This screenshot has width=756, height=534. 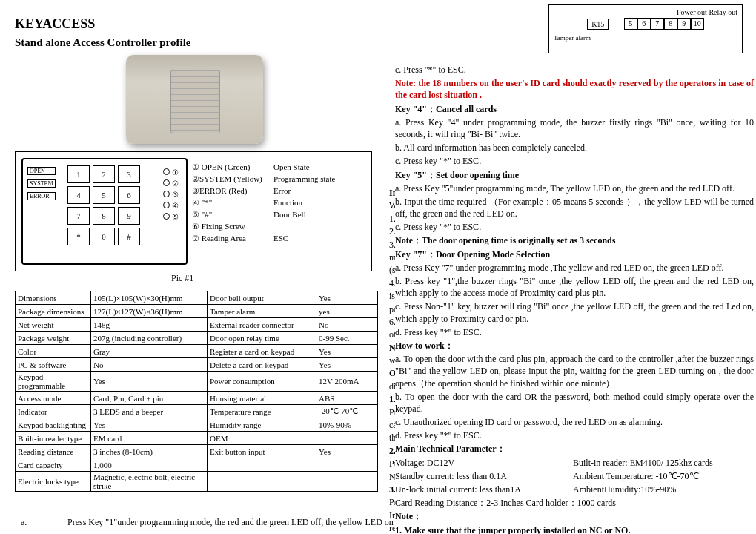 What do you see at coordinates (53, 381) in the screenshot?
I see `spec-cell: Keypad programmable` at bounding box center [53, 381].